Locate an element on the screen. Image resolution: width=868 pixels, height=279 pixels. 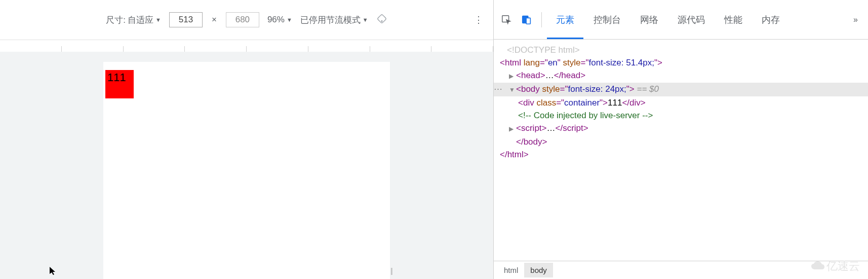
breadcrumb-body: body is located at coordinates (539, 270).